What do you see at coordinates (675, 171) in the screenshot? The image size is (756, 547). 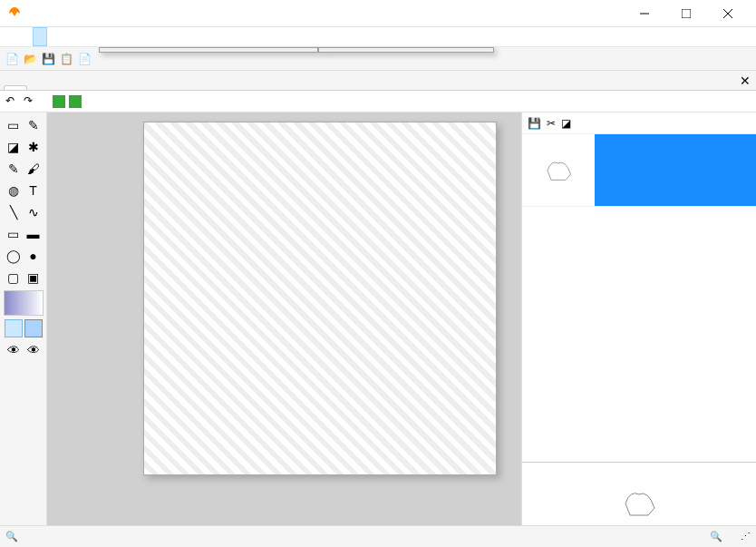 I see `thumbnail-selected` at bounding box center [675, 171].